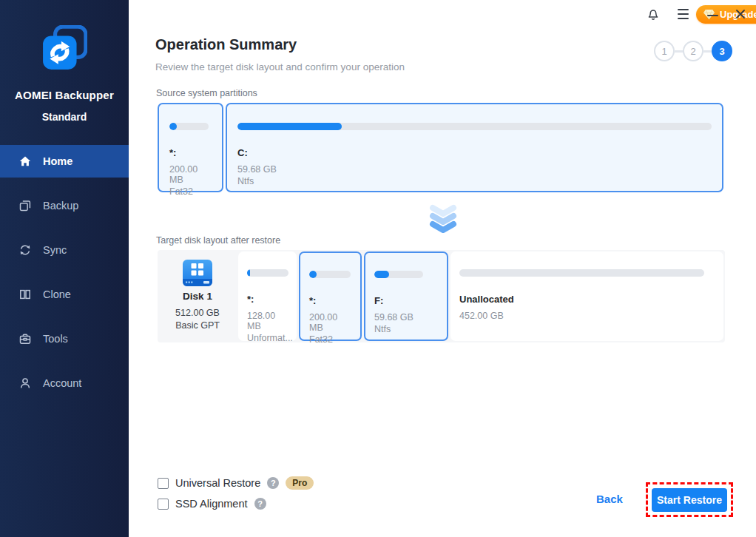 The width and height of the screenshot is (756, 537). Describe the element at coordinates (64, 339) in the screenshot. I see `sidebar-item-tools: Tools` at that location.